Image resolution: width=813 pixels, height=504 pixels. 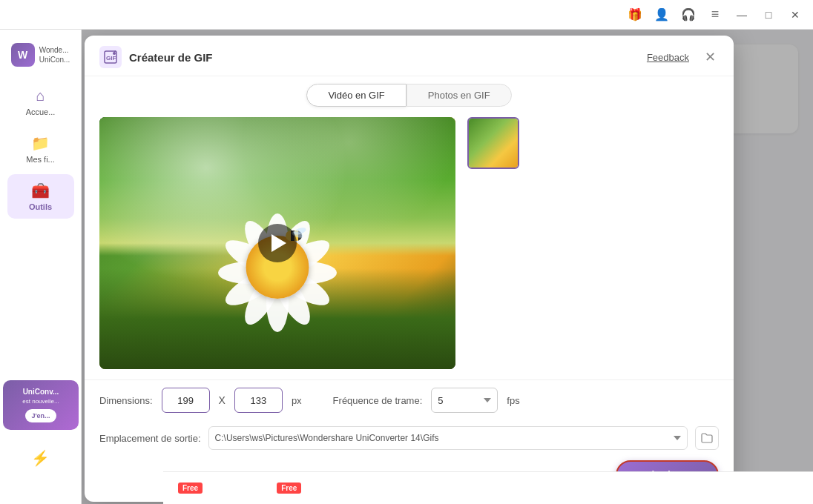 I want to click on promo-button: J'en..., so click(x=40, y=416).